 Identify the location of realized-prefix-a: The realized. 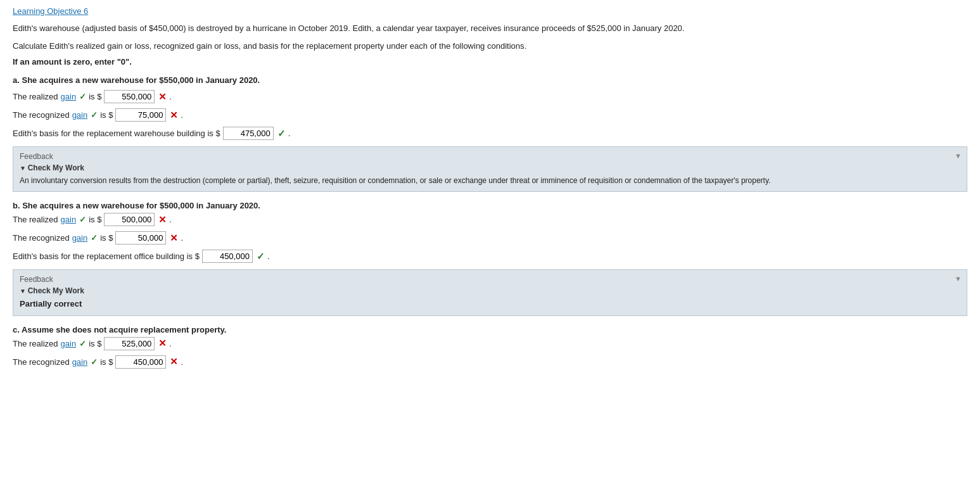
(35, 96).